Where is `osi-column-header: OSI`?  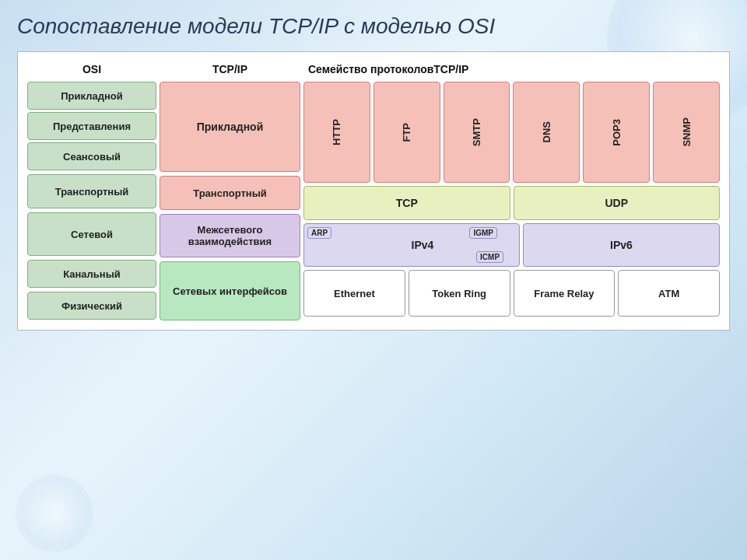 osi-column-header: OSI is located at coordinates (92, 69).